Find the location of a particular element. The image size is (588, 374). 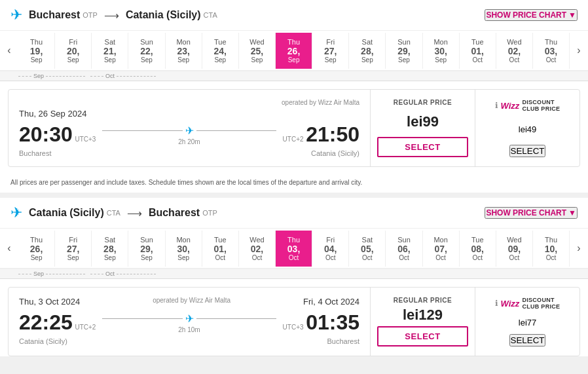

route2-arr-utc: UTC+3 is located at coordinates (293, 327).